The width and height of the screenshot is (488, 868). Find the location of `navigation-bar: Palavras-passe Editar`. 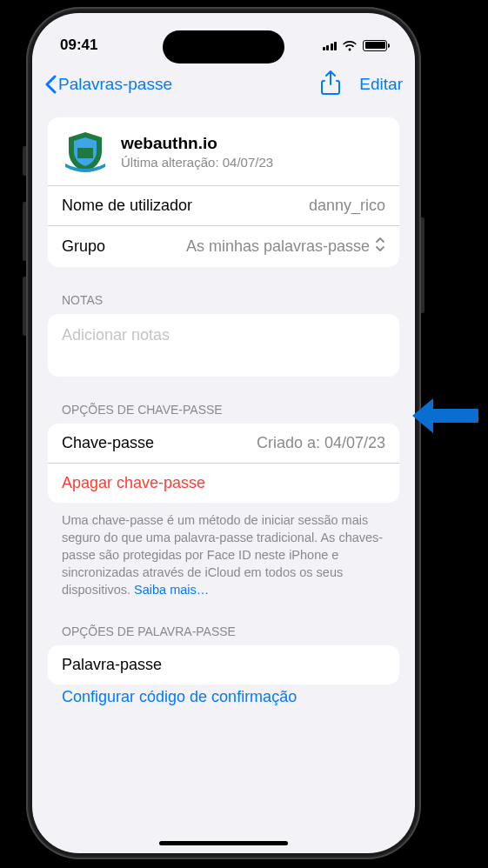

navigation-bar: Palavras-passe Editar is located at coordinates (224, 84).